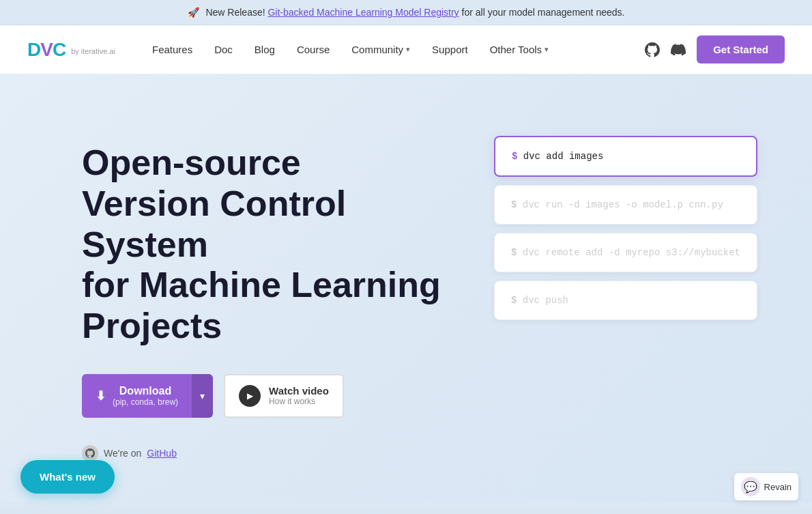  I want to click on download-dropdown-button: ▾, so click(202, 396).